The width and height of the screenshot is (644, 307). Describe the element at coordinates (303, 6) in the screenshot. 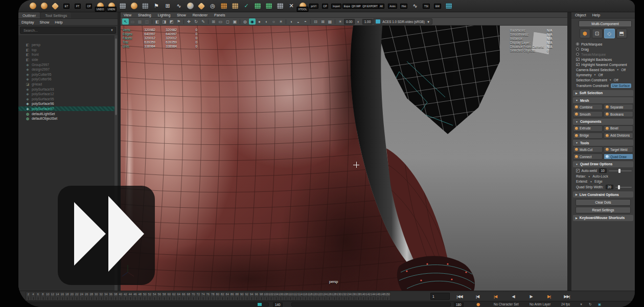

I see `shelf-xtool-shelf: XTOOL` at that location.